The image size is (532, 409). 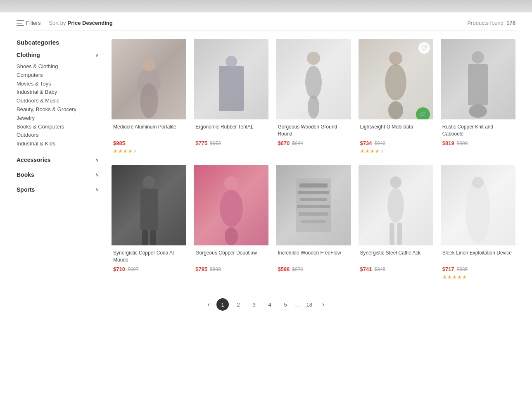 What do you see at coordinates (58, 175) in the screenshot?
I see `category-books: Books ∨` at bounding box center [58, 175].